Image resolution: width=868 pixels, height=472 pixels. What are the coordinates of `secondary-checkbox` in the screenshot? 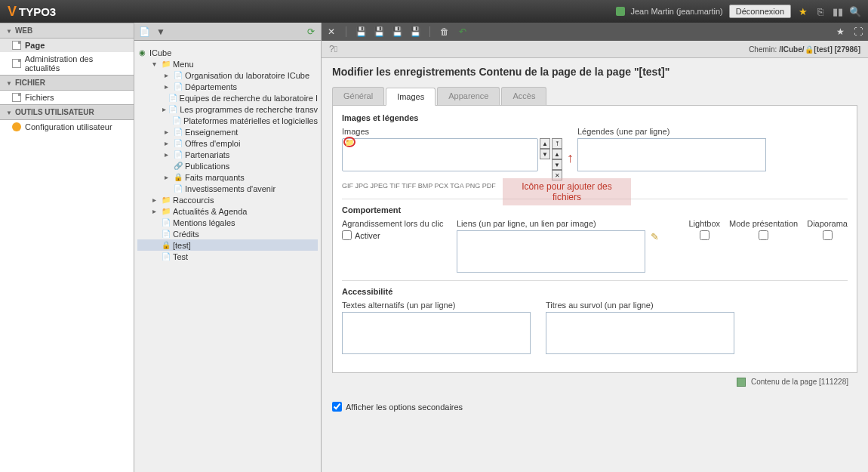 It's located at (337, 406).